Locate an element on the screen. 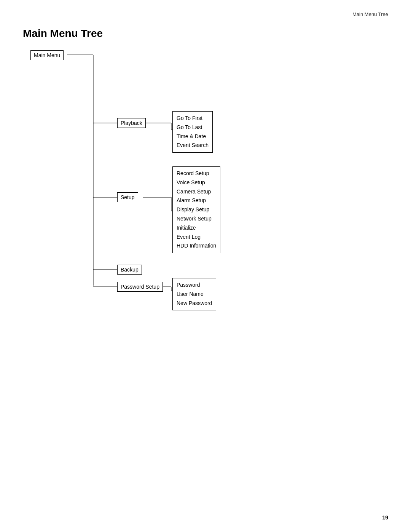 Image resolution: width=411 pixels, height=532 pixels. setup-item-6: Network Setup is located at coordinates (196, 219).